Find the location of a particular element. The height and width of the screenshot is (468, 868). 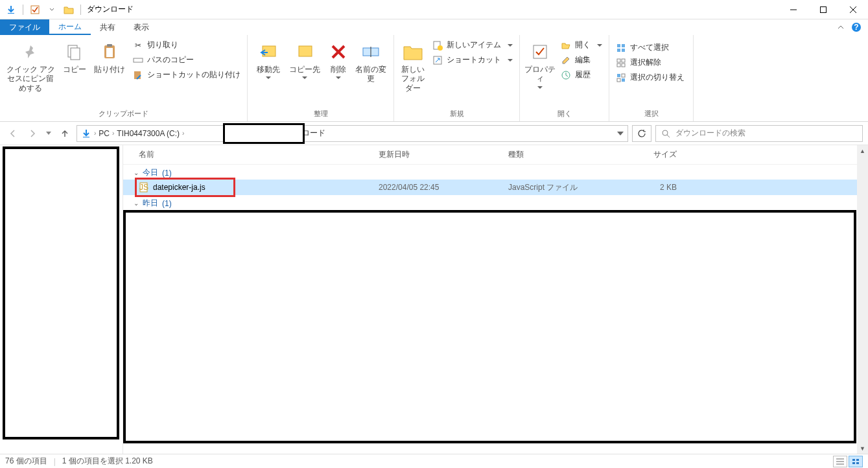

select-all-button: すべて選択 is located at coordinates (650, 48).